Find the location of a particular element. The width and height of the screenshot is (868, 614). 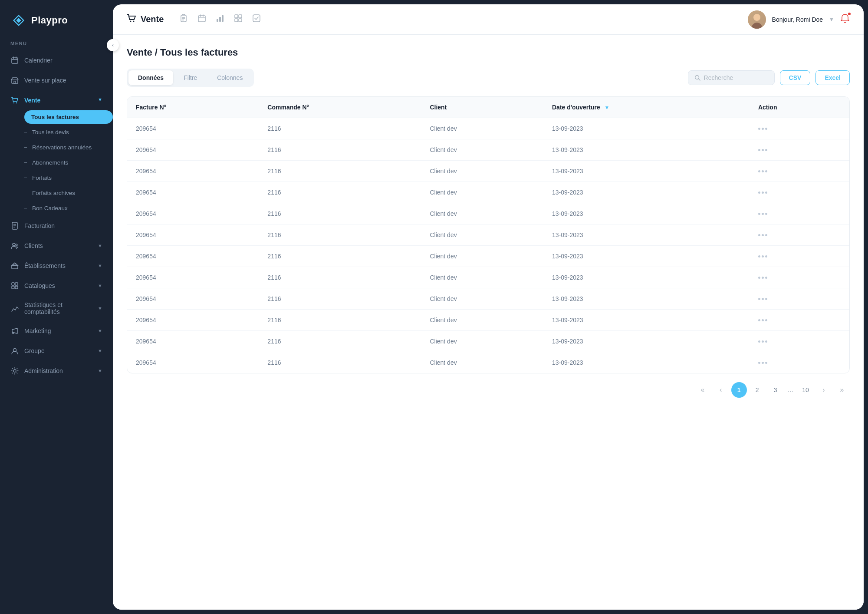

submenu-item-forfaits-archives: Forfaits archives is located at coordinates (69, 193).